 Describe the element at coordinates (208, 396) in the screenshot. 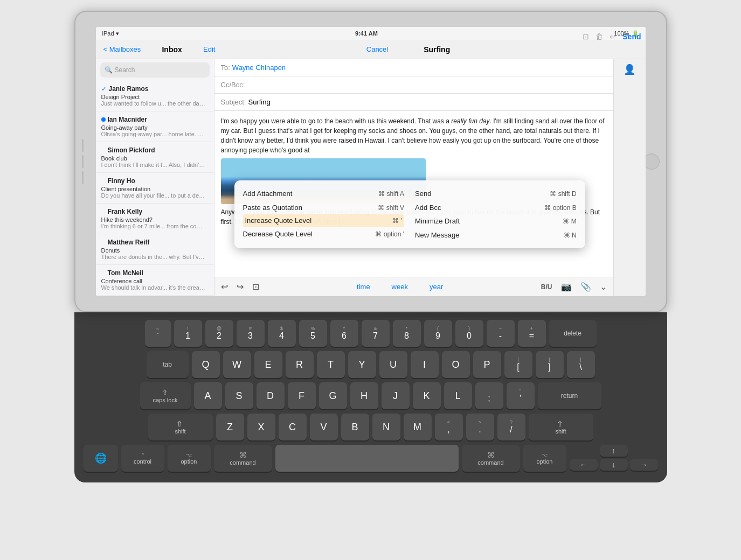

I see `key-a: A` at that location.